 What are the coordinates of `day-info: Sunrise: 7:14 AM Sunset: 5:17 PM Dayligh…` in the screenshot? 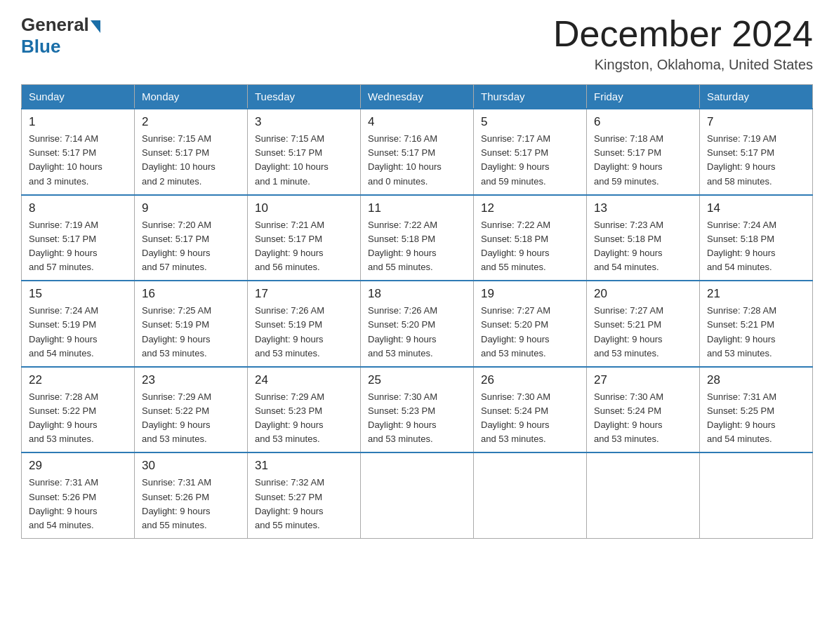 It's located at (78, 160).